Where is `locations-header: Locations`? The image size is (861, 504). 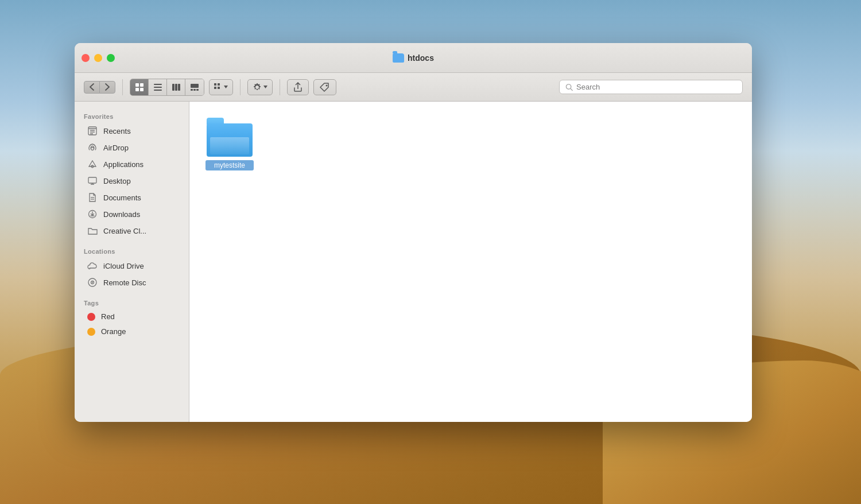
locations-header: Locations is located at coordinates (132, 250).